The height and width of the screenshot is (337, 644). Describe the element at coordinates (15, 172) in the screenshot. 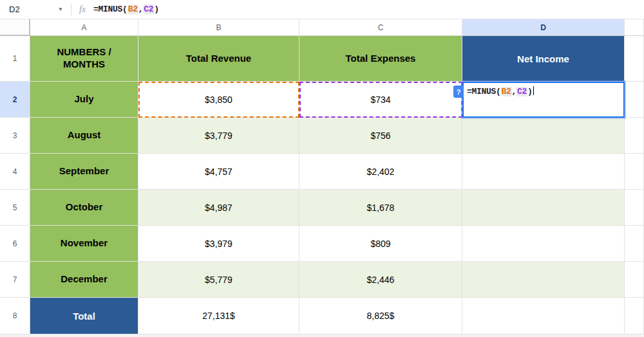

I see `row-header-4: 4` at that location.